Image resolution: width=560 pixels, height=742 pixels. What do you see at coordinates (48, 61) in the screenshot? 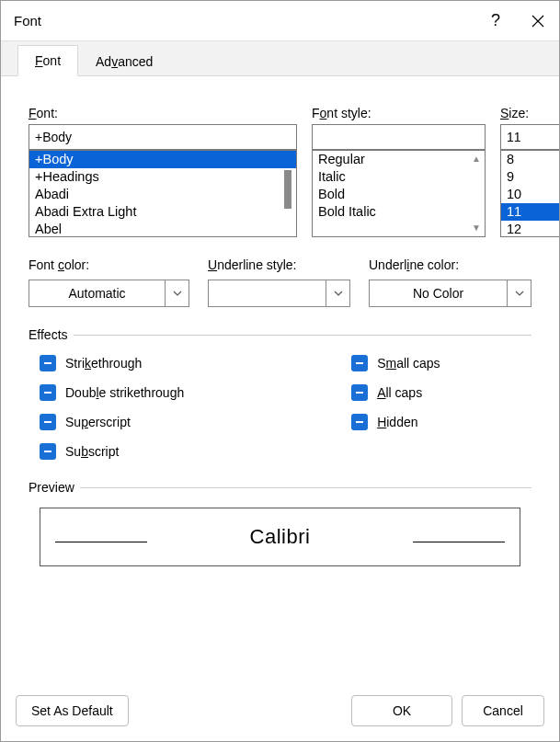
I see `tab-font: Font` at bounding box center [48, 61].